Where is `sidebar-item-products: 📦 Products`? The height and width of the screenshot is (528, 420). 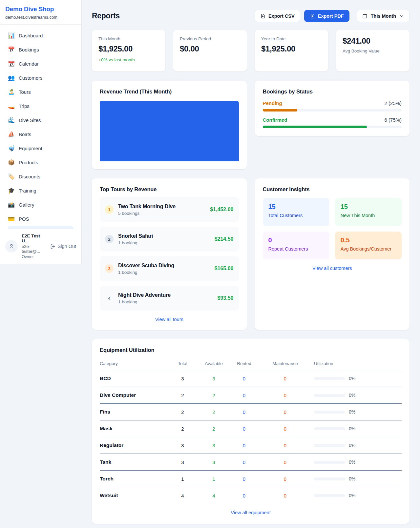 sidebar-item-products: 📦 Products is located at coordinates (41, 163).